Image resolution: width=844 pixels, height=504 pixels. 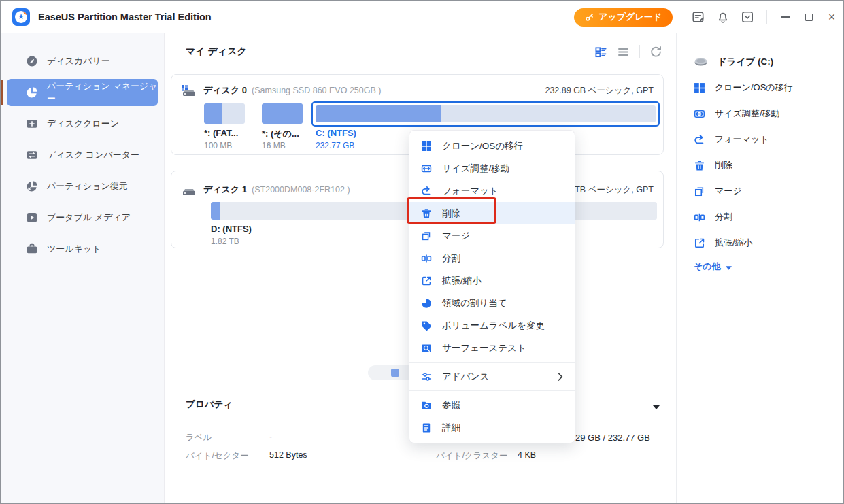 What do you see at coordinates (760, 139) in the screenshot?
I see `right-action-format: フォーマット` at bounding box center [760, 139].